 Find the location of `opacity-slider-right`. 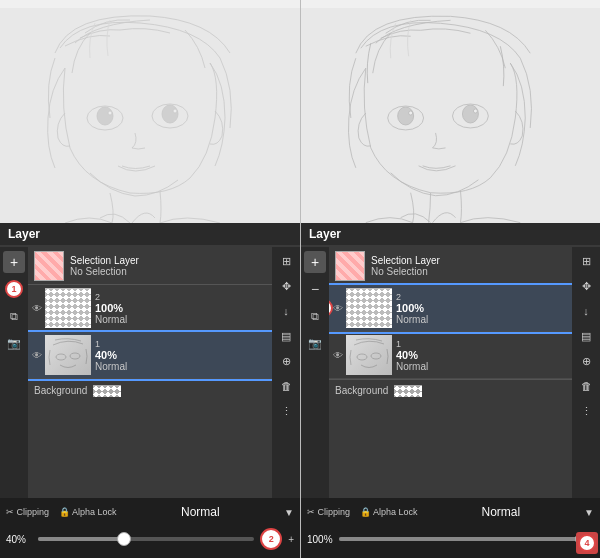

opacity-slider-right is located at coordinates (460, 539).